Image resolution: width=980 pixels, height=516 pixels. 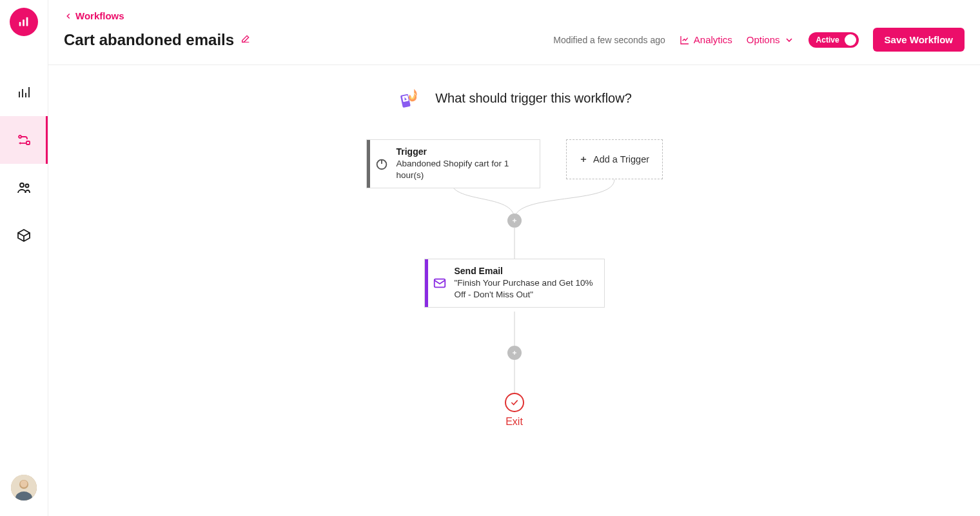 I want to click on workflow-icon, so click(x=24, y=140).